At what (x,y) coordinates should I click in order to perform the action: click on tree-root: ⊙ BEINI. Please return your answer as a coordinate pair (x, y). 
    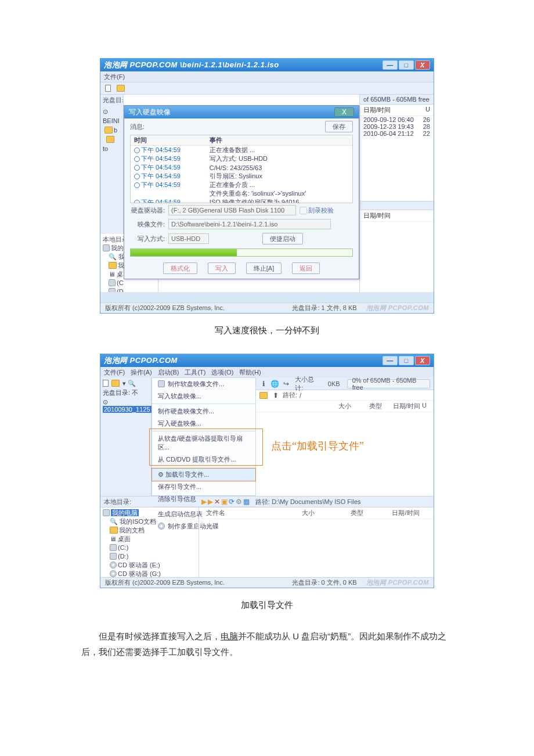
    Looking at the image, I should click on (111, 116).